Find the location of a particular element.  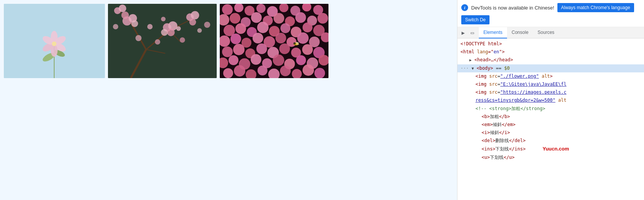

dom-u: <u>下划线</u> is located at coordinates (551, 158).